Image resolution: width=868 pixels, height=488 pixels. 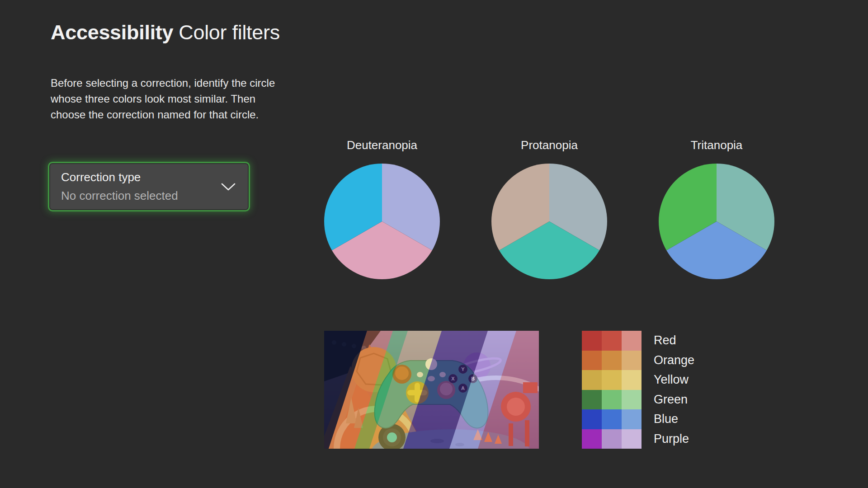 What do you see at coordinates (638, 380) in the screenshot?
I see `palette-row-yellow: Yellow` at bounding box center [638, 380].